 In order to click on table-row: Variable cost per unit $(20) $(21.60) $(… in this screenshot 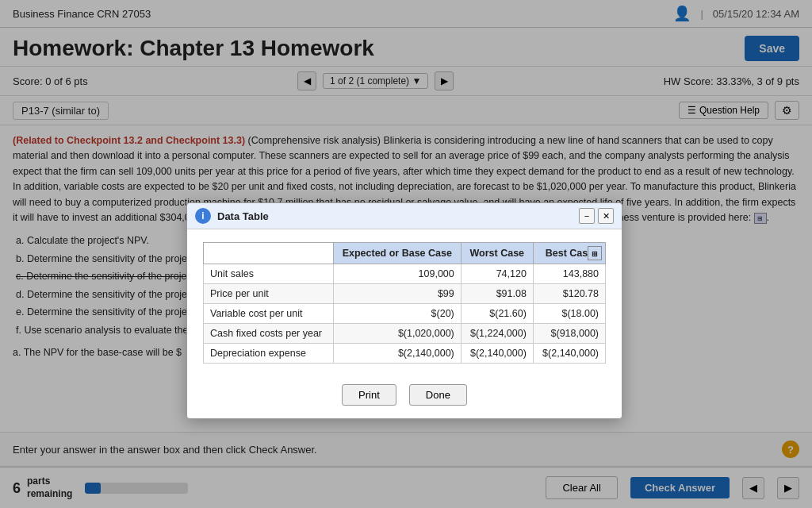, I will do `click(404, 314)`.